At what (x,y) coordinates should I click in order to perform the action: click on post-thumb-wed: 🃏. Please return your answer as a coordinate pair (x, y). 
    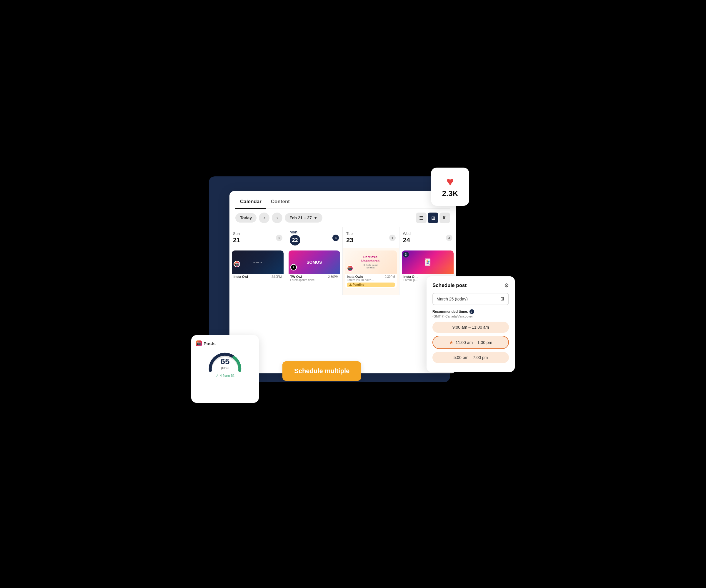
    Looking at the image, I should click on (428, 262).